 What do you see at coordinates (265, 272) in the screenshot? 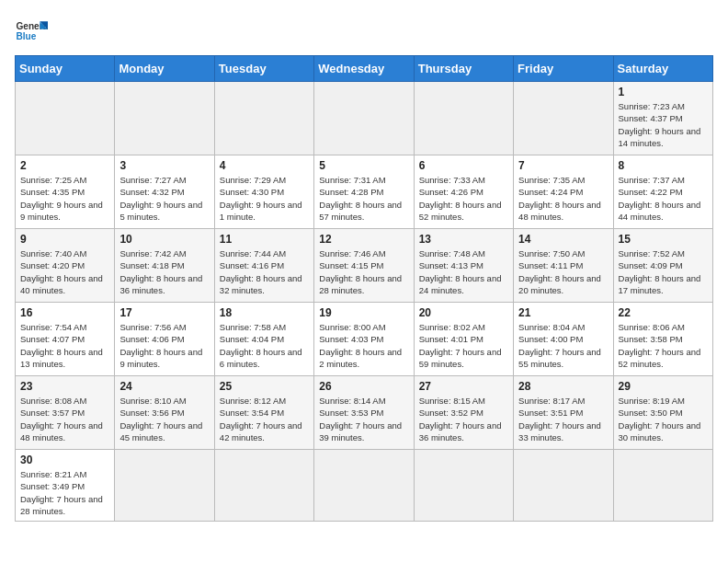
I see `day-info: Sunrise: 7:44 AM Sunset: 4:16 PM Dayligh…` at bounding box center [265, 272].